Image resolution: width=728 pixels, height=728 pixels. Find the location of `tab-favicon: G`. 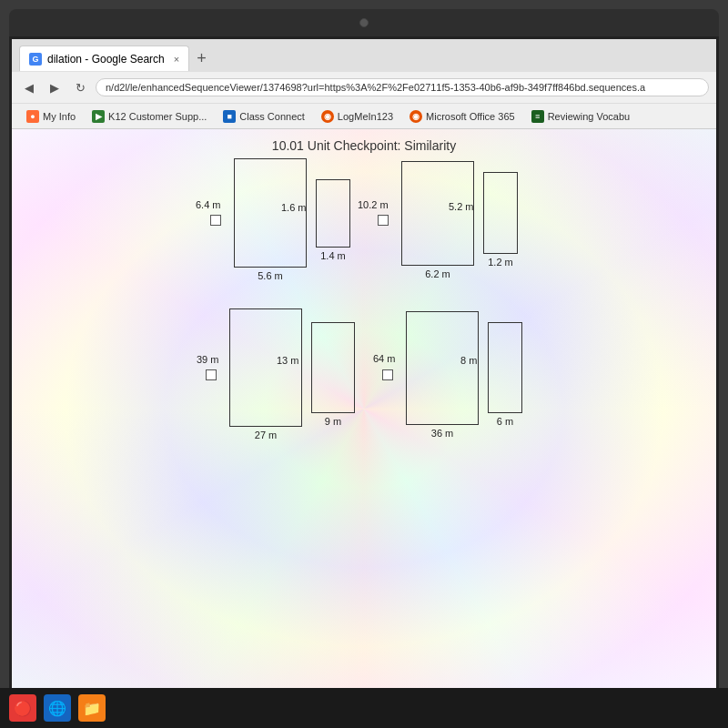

tab-favicon: G is located at coordinates (35, 59).